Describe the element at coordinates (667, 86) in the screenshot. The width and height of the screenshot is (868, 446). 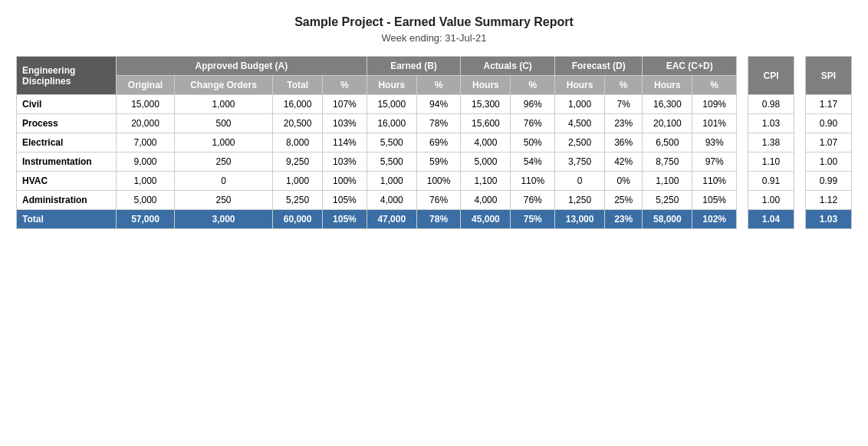
I see `subheader-eac-hours: Hours` at that location.